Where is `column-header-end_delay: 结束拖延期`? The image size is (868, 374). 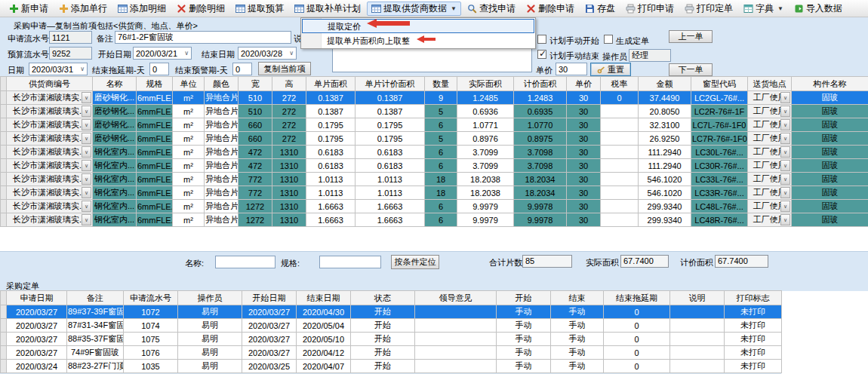
column-header-end_delay: 结束拖延期 is located at coordinates (637, 299).